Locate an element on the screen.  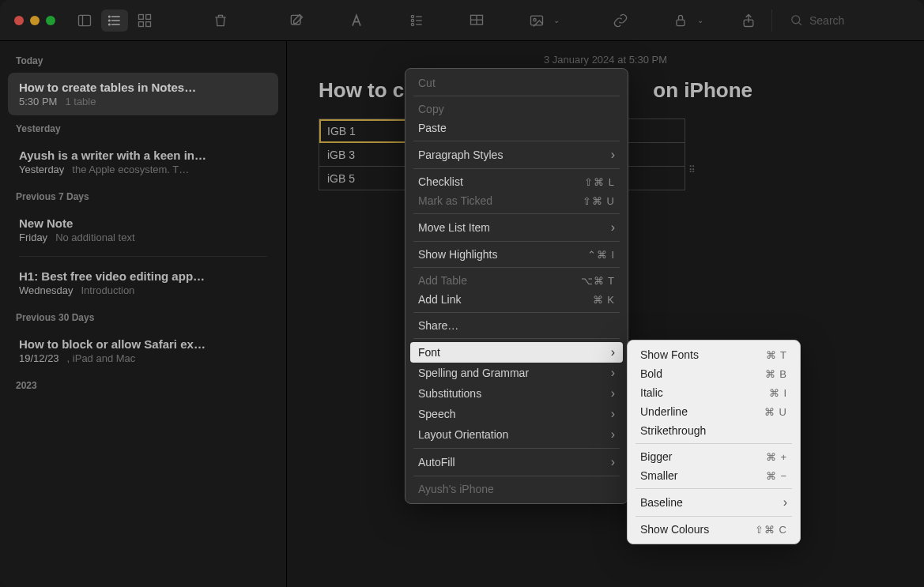
note-item-title: New Note is located at coordinates (143, 223).